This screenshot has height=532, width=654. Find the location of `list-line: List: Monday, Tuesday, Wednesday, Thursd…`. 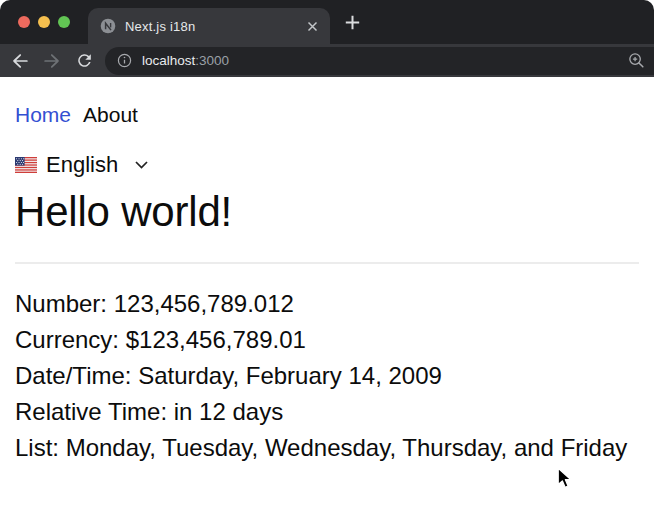

list-line: List: Monday, Tuesday, Wednesday, Thursd… is located at coordinates (327, 448).